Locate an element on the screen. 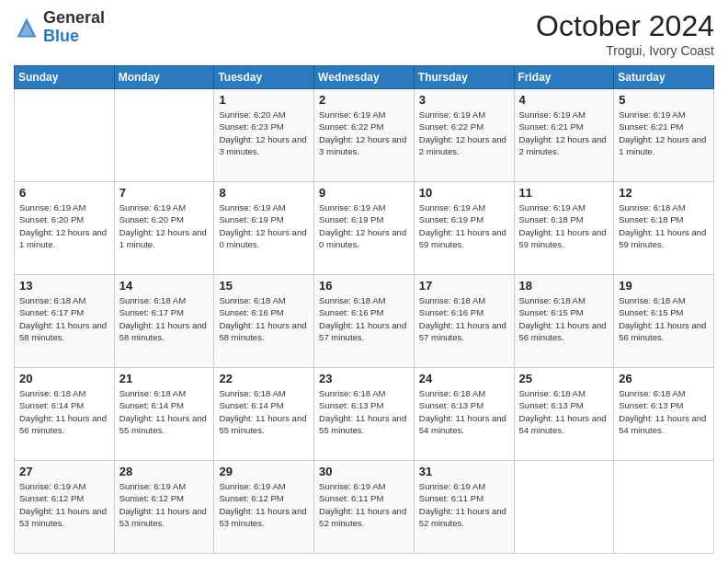  calendar-cell: 19Sunrise: 6:18 AM Sunset: 6:15 PM Dayli… is located at coordinates (664, 322).